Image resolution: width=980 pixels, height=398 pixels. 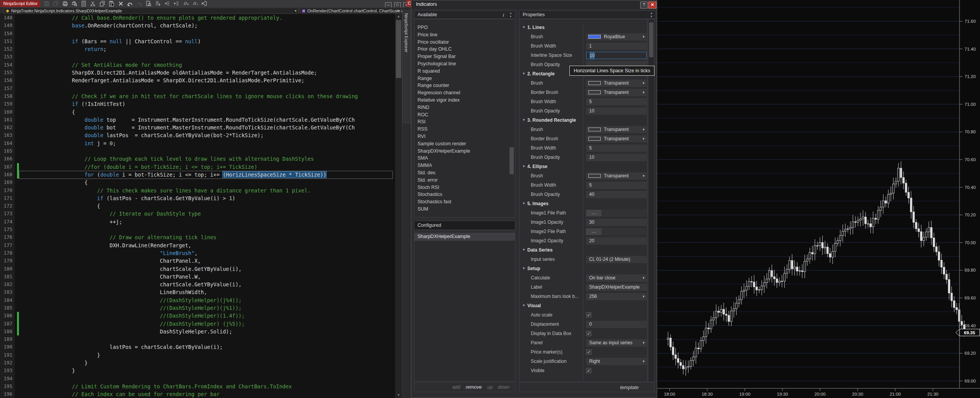 I want to click on configured-indicators-list: SharpDXHelperExample, so click(x=465, y=306).